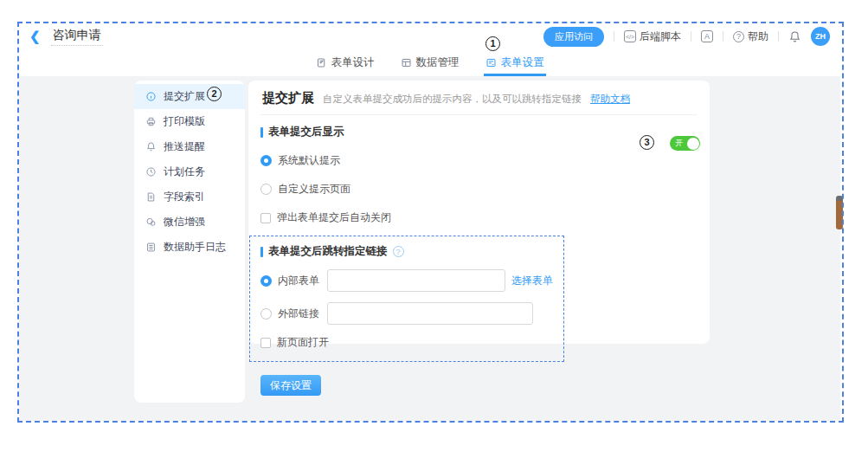 The width and height of the screenshot is (868, 452). I want to click on top-bar: ❮ 咨询申请 应用访问 </> 后端脚本 A ? 帮助 ZH, so click(429, 36).